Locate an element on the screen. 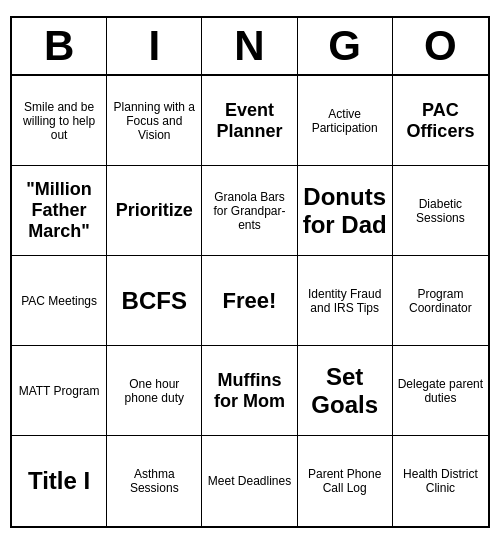 Image resolution: width=500 pixels, height=544 pixels. bingo-cell-20: Title I is located at coordinates (60, 481).